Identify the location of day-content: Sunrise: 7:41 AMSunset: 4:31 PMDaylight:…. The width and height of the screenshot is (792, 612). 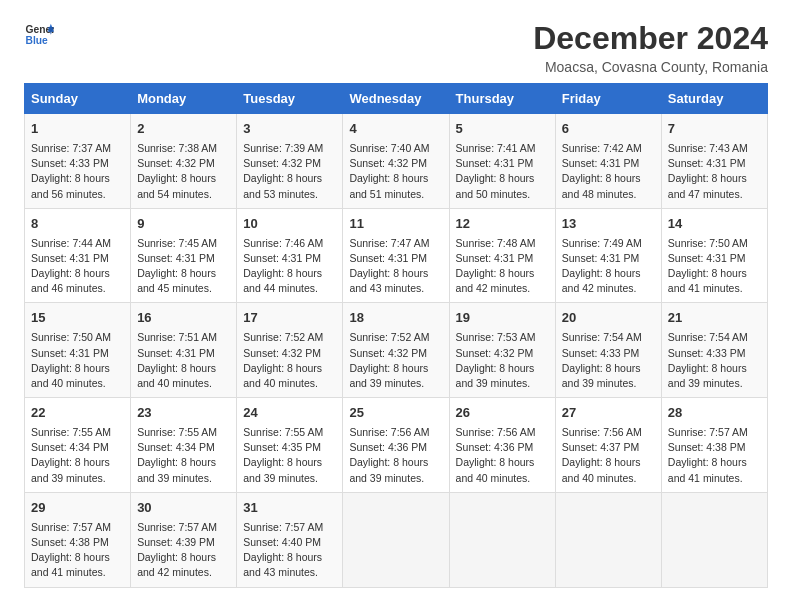
(502, 172).